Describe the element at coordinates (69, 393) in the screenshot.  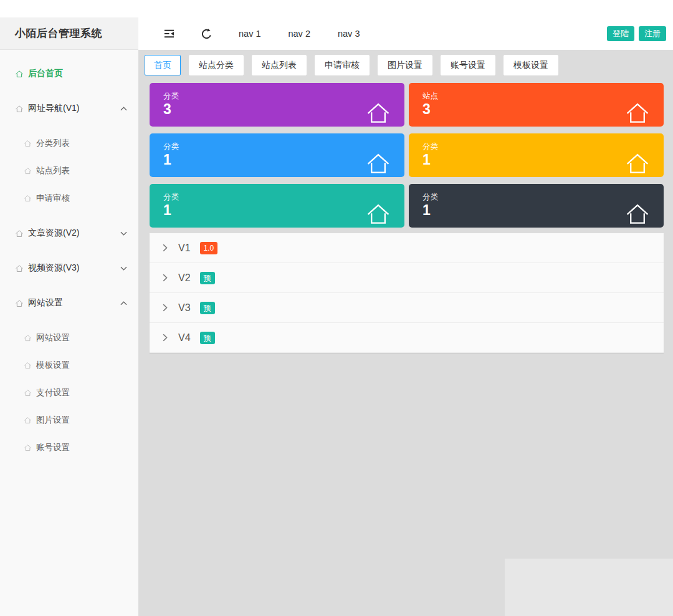
I see `sidebar-subitem: 支付设置` at that location.